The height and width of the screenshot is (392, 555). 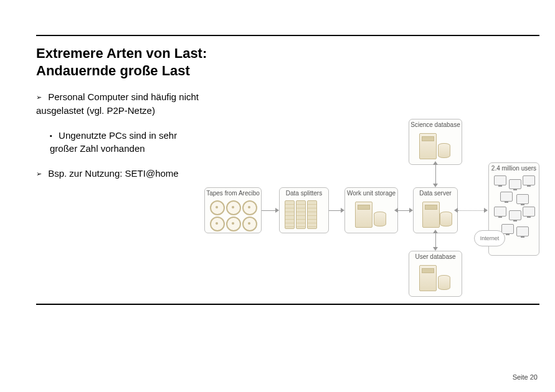 I want to click on title-line-2: Andauernde große Last, so click(x=113, y=71).